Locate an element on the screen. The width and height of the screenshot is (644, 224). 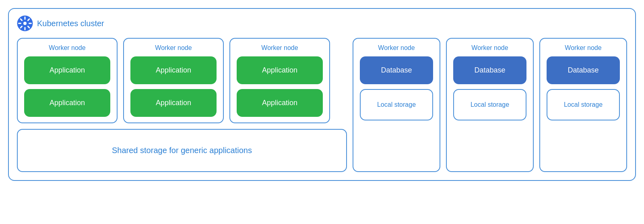
local-storage-3: Local storage is located at coordinates (583, 105).